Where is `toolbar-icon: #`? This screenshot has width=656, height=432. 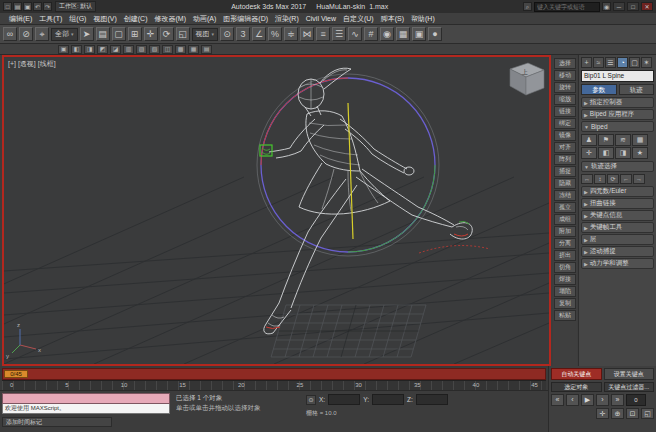
toolbar-icon: # is located at coordinates (371, 34).